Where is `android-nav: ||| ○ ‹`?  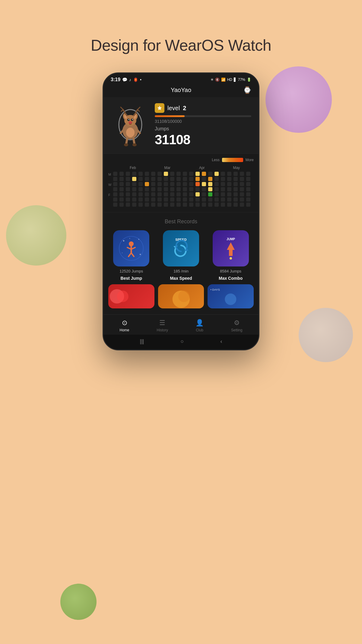 android-nav: ||| ○ ‹ is located at coordinates (181, 342).